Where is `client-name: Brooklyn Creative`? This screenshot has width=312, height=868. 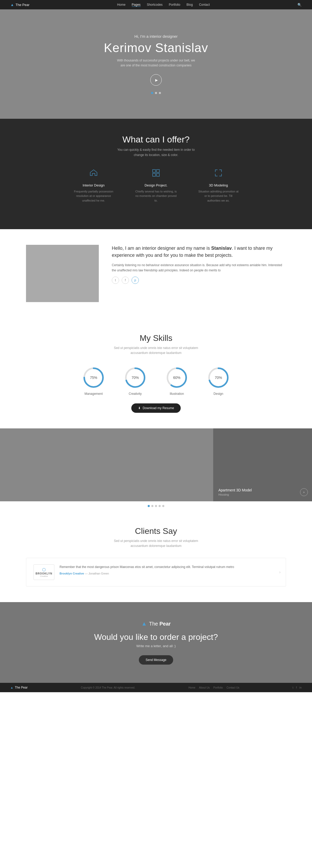
client-name: Brooklyn Creative is located at coordinates (72, 574).